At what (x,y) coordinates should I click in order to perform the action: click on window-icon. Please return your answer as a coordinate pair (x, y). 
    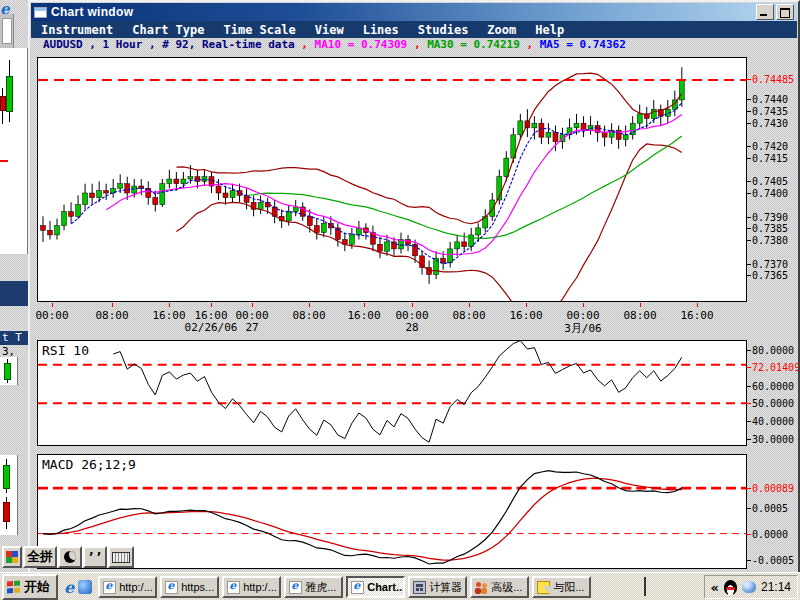
    Looking at the image, I should click on (40, 12).